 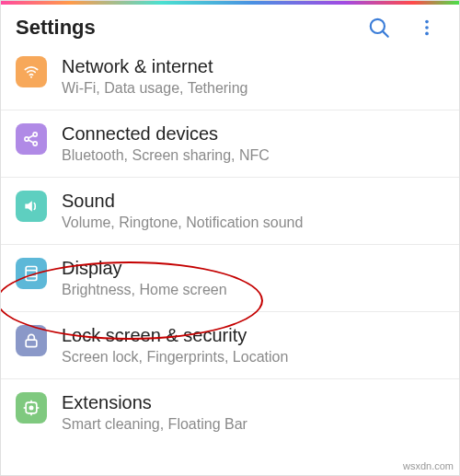 I want to click on extensions-icon, so click(x=31, y=408).